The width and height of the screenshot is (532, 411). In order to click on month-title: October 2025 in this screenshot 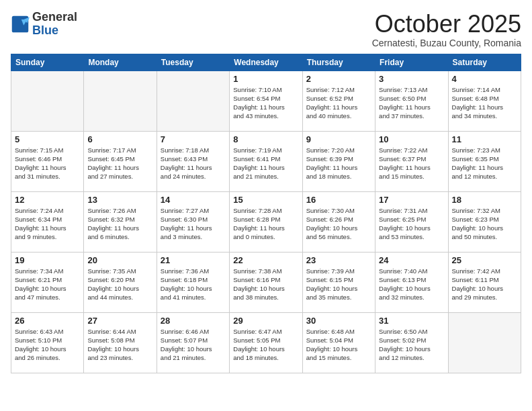, I will do `click(447, 24)`.